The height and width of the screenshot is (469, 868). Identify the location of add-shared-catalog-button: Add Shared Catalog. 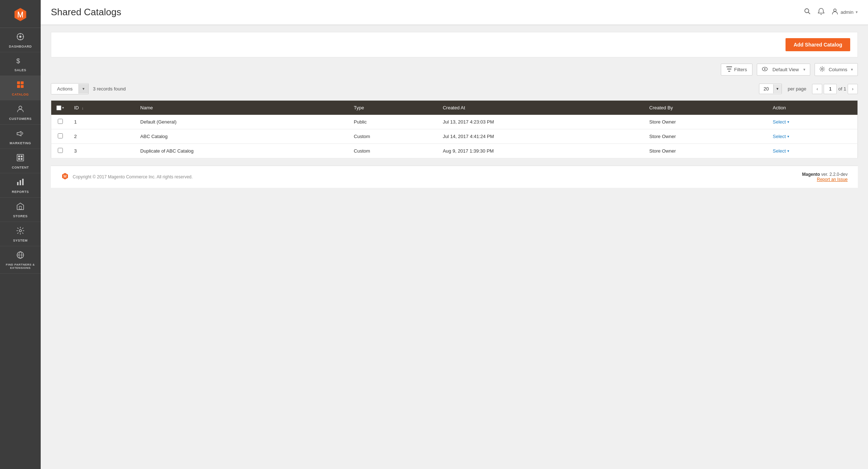
(818, 45).